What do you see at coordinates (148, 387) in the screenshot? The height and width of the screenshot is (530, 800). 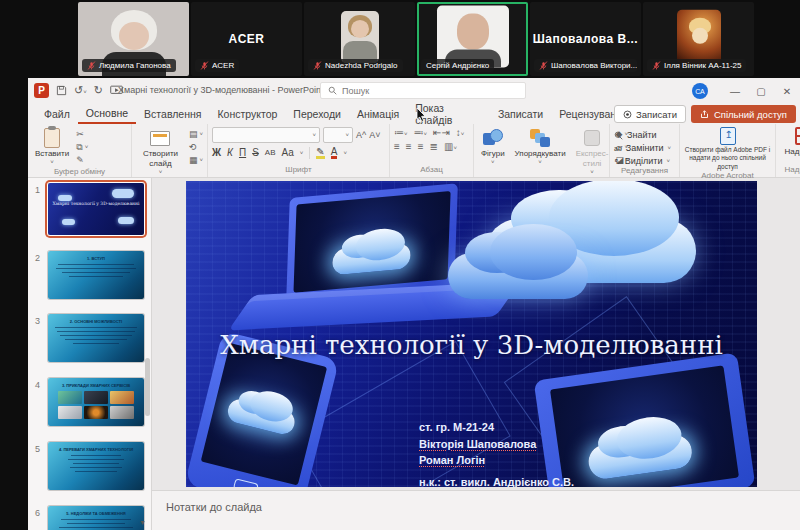 I see `thumbnail-scrollbar` at bounding box center [148, 387].